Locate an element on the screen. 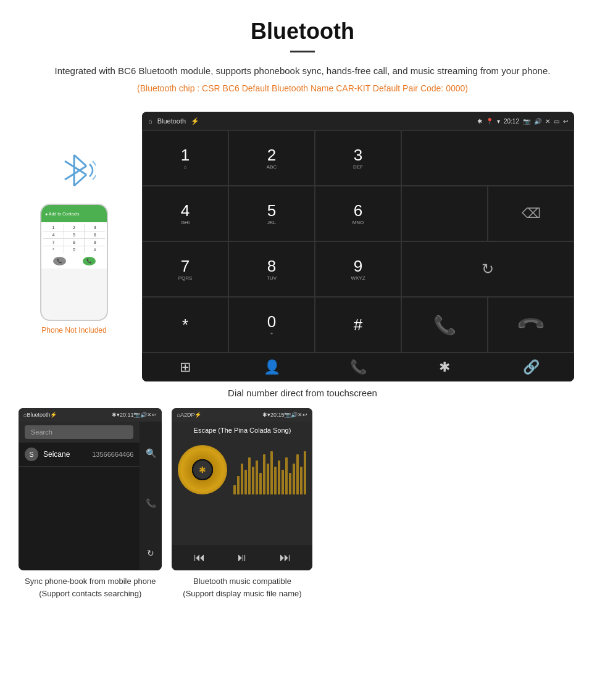 This screenshot has width=605, height=700. phonebook-close: ✕ is located at coordinates (149, 415).